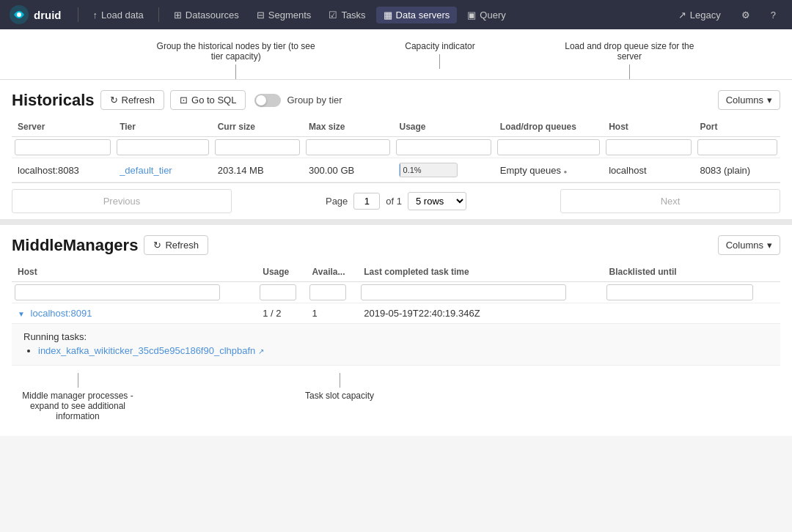 This screenshot has width=792, height=532. Describe the element at coordinates (396, 15) in the screenshot. I see `nav-bar: druid ↑ Load data ⊞ Datasources ⊟ Segmen…` at that location.